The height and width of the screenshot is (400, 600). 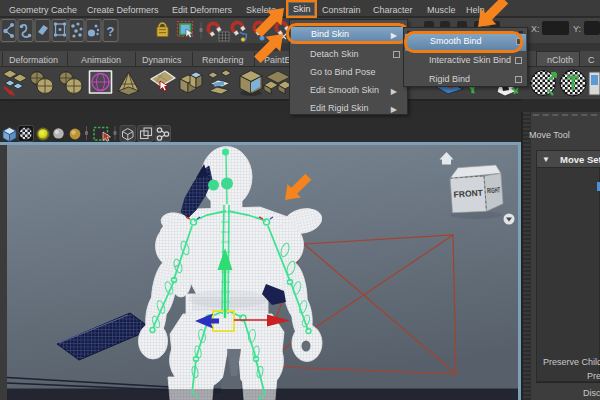 What do you see at coordinates (494, 190) in the screenshot?
I see `svg-text: RIGHT` at bounding box center [494, 190].